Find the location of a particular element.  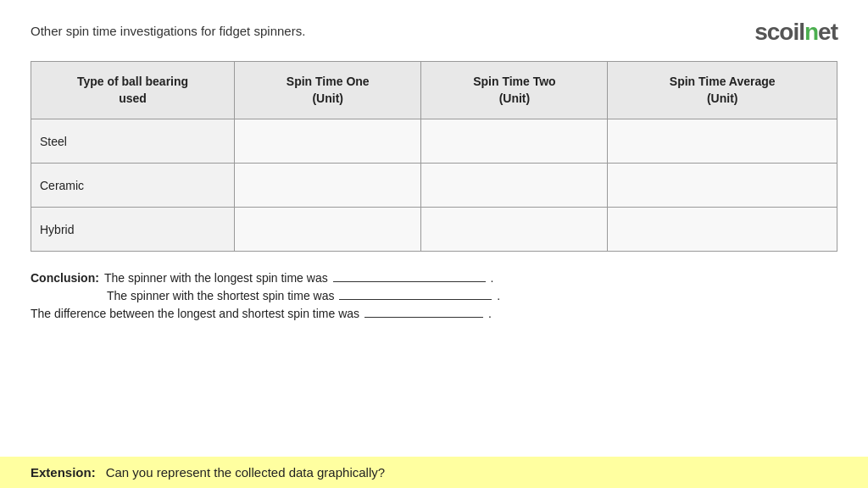

longest-blank is located at coordinates (409, 276).